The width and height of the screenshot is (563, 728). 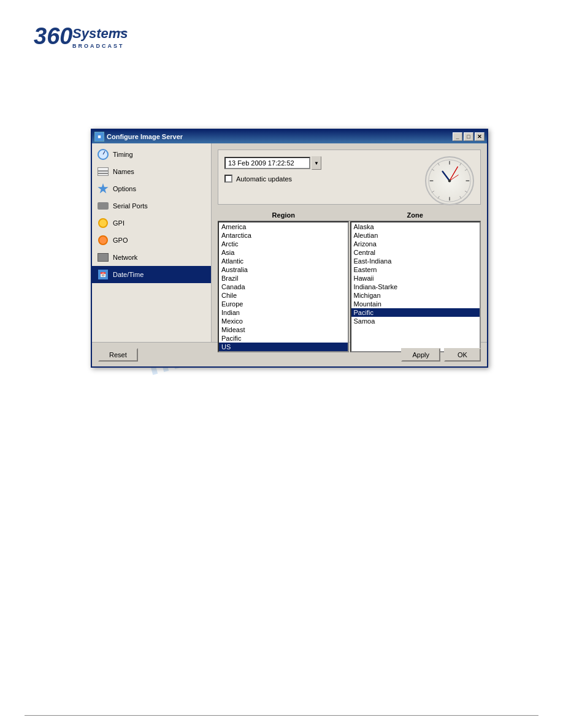 What do you see at coordinates (101, 33) in the screenshot?
I see `svg-text: Systems` at bounding box center [101, 33].